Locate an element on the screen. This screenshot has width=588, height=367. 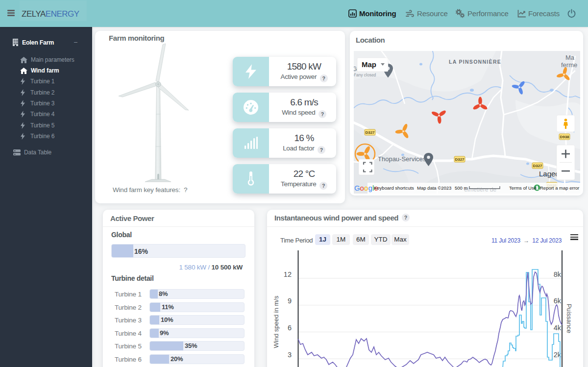
svg-text: 500 m is located at coordinates (461, 188).